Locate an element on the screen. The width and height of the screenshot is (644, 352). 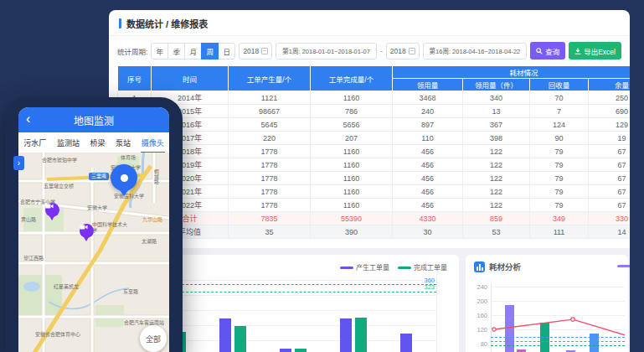
table-cell: 367 is located at coordinates (497, 125).